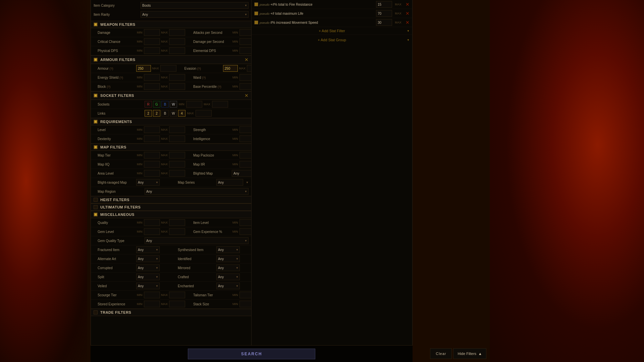 The width and height of the screenshot is (644, 362). What do you see at coordinates (177, 232) in the screenshot?
I see `gem-level-max` at bounding box center [177, 232].